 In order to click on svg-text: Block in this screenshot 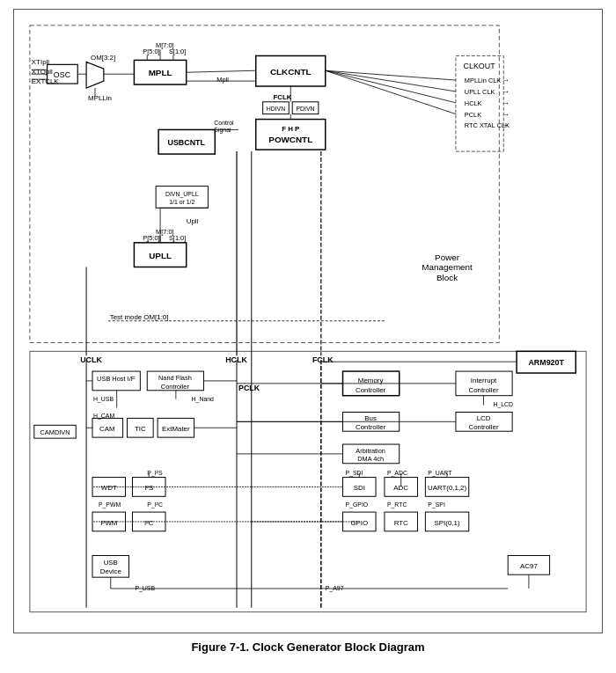, I will do `click(447, 278)`.